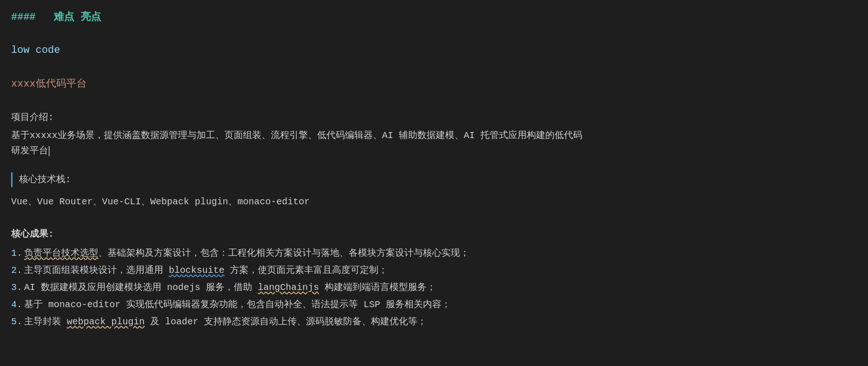 This screenshot has width=868, height=366. I want to click on results-label: 核心成果:, so click(434, 234).